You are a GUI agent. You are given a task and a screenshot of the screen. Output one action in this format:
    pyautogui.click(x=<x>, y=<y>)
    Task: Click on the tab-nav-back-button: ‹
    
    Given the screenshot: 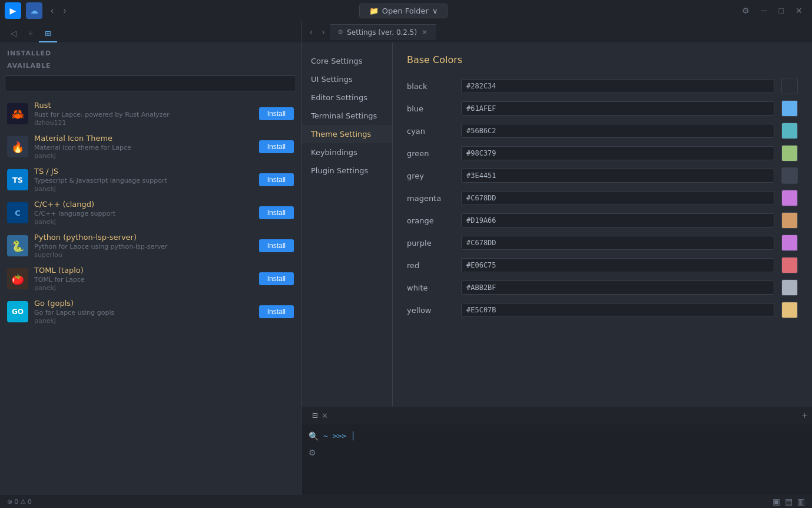 What is the action you would take?
    pyautogui.click(x=311, y=32)
    